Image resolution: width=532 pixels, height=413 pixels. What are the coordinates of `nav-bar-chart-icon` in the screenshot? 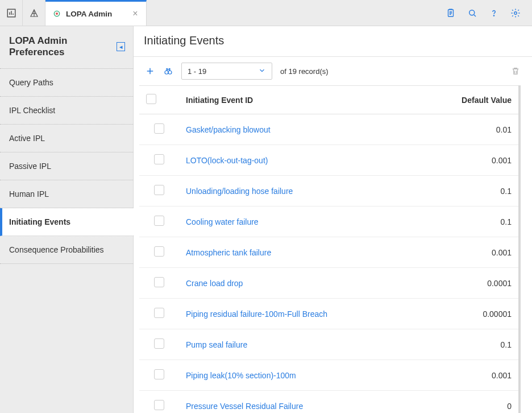 It's located at (11, 13).